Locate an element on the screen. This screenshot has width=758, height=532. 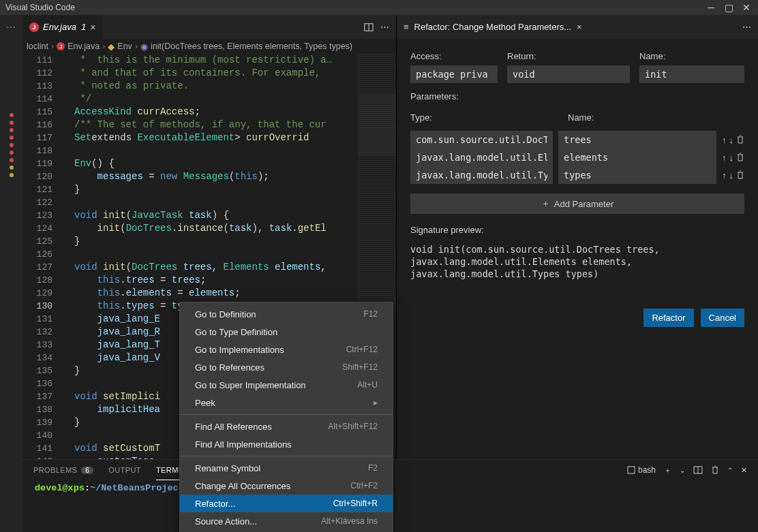
ctx-source-action-: Source Action...Alt+Klávesa Ins is located at coordinates (286, 521).